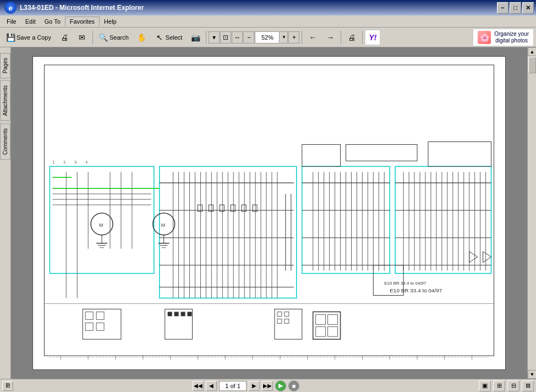 The image size is (536, 392). Describe the element at coordinates (195, 37) in the screenshot. I see `camera-icon: 📷` at that location.